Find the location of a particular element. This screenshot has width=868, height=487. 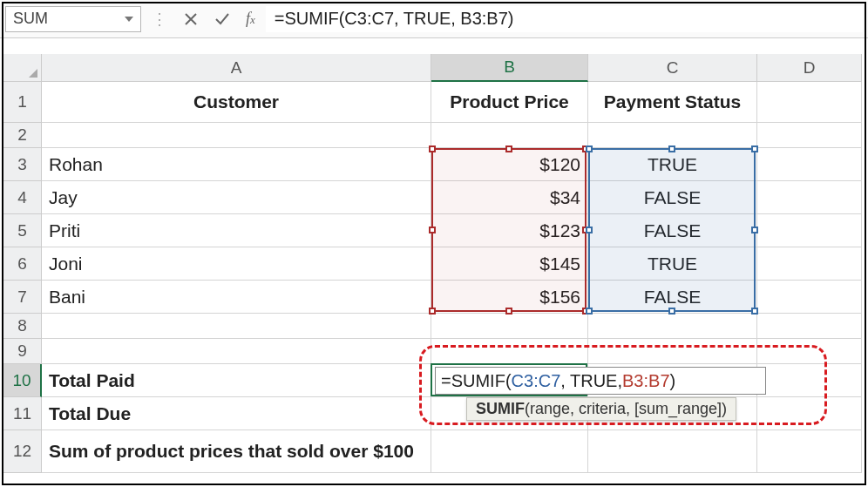

table-row: Total Due is located at coordinates (453, 414).